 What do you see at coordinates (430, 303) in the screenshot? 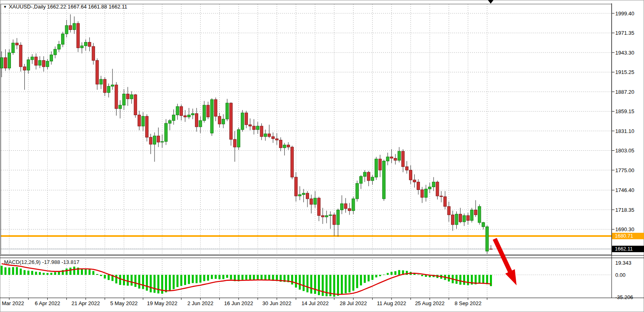
I see `date-axis-label: 25 Aug 2022` at bounding box center [430, 303].